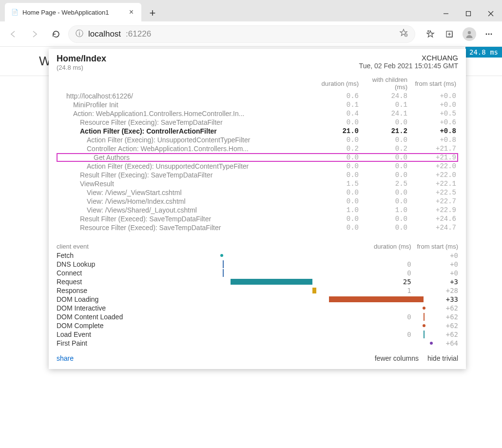 The height and width of the screenshot is (448, 502). Describe the element at coordinates (257, 122) in the screenshot. I see `timing-row: Resource Filter (Execing): SaveTempDataF…` at that location.